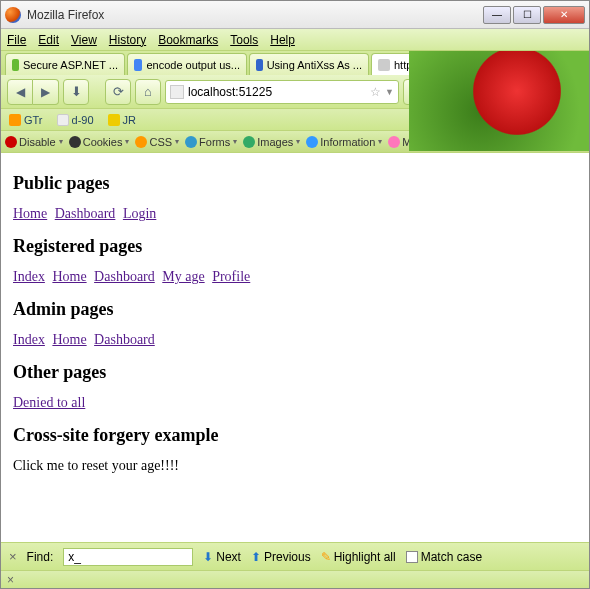  I want to click on tab-1: encode output us..., so click(187, 64).